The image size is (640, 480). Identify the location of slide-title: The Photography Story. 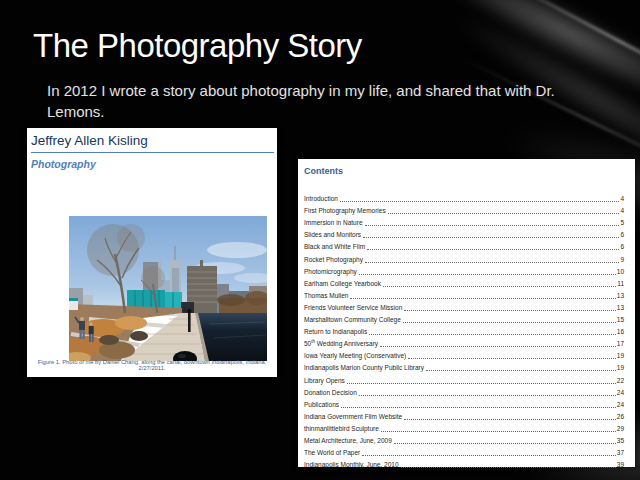
(198, 46).